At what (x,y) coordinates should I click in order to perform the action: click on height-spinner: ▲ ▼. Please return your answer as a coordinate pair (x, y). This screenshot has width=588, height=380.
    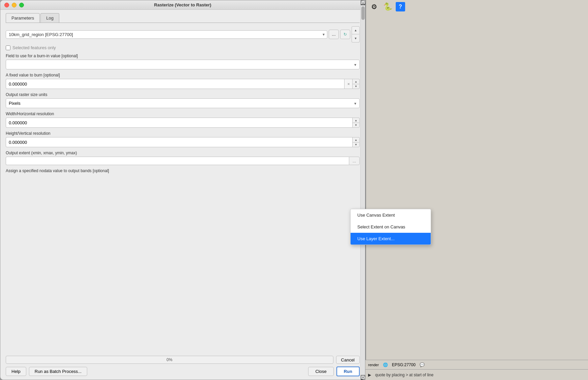
    Looking at the image, I should click on (356, 142).